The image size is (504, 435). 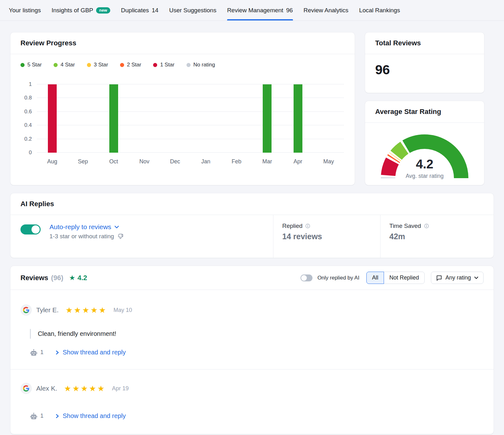 I want to click on review-progress-chart: 00.20.40.60.81 AugSepOctNovDecJanFebMarA…, so click(x=183, y=125).